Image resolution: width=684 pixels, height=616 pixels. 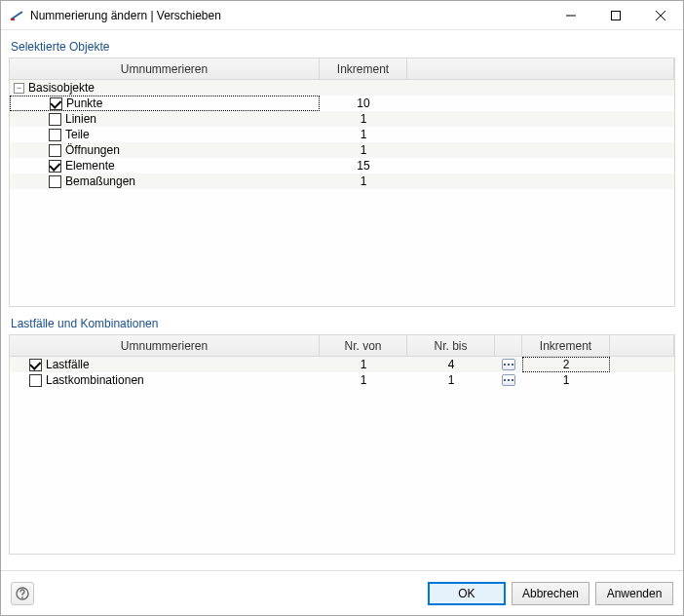 What do you see at coordinates (342, 47) in the screenshot?
I see `section-selected-objects-label: Selektierte Objekte` at bounding box center [342, 47].